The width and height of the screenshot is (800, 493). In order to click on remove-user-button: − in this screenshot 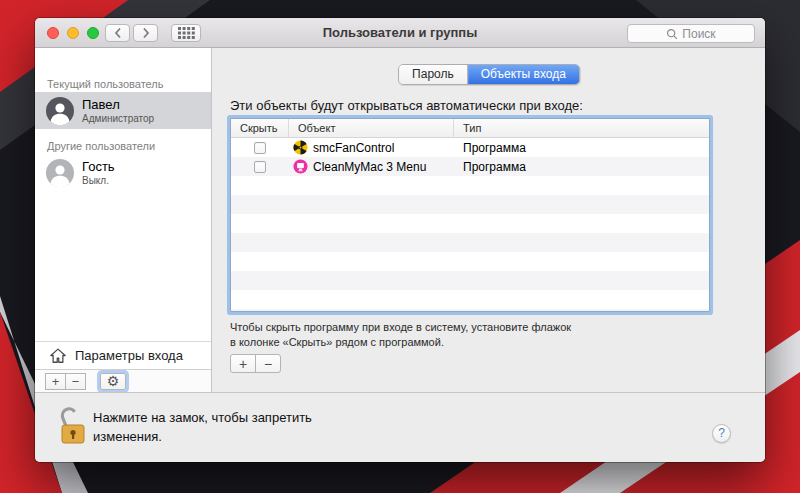, I will do `click(76, 382)`.